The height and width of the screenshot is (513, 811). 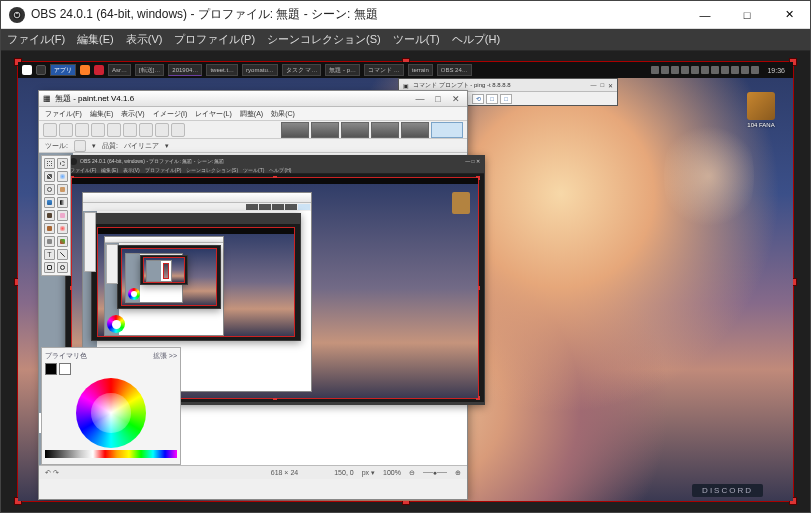 What do you see at coordinates (447, 130) in the screenshot?
I see `thumb-active` at bounding box center [447, 130].